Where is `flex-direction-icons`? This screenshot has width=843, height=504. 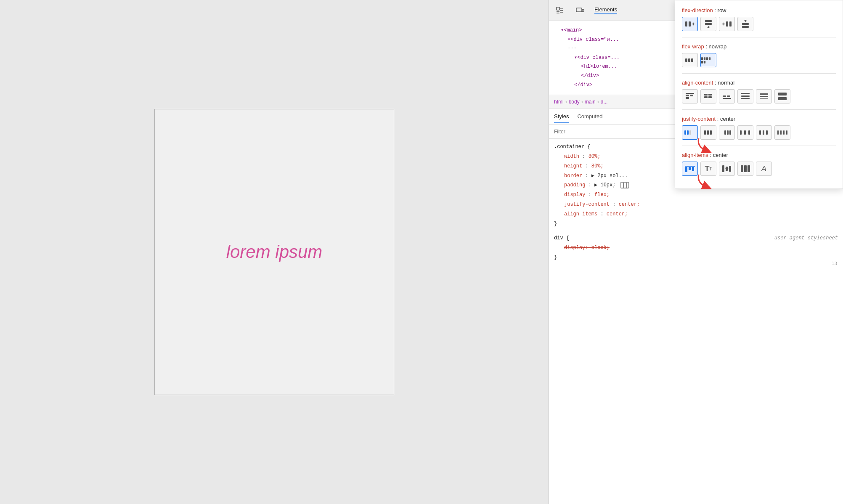 flex-direction-icons is located at coordinates (759, 24).